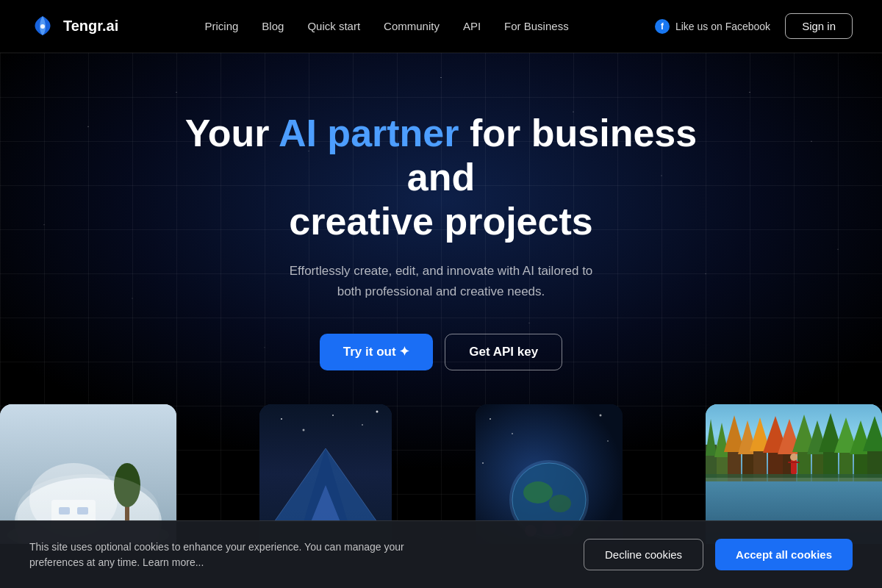 The width and height of the screenshot is (882, 588). I want to click on cookie-text: This site uses optional cookies to enhan…, so click(235, 555).